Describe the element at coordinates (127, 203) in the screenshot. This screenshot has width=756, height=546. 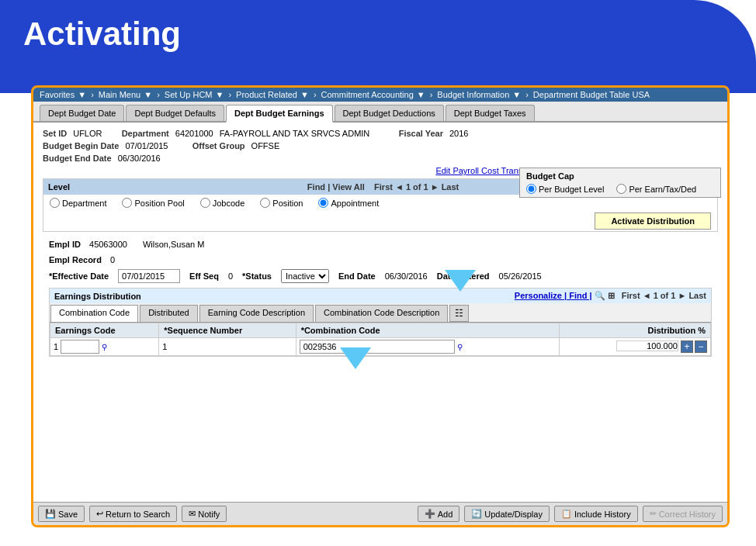
I see `radio-pos-pool-input` at that location.